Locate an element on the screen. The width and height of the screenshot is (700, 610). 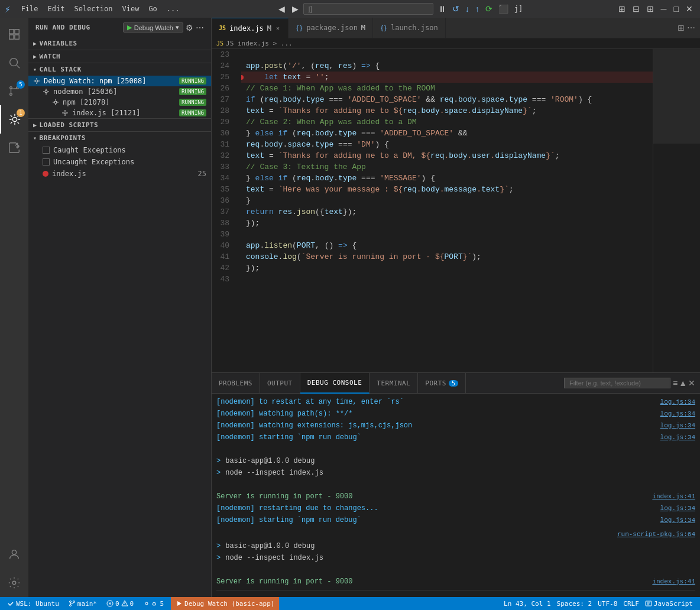
panel-tab-problems: PROBLEMS is located at coordinates (236, 383).